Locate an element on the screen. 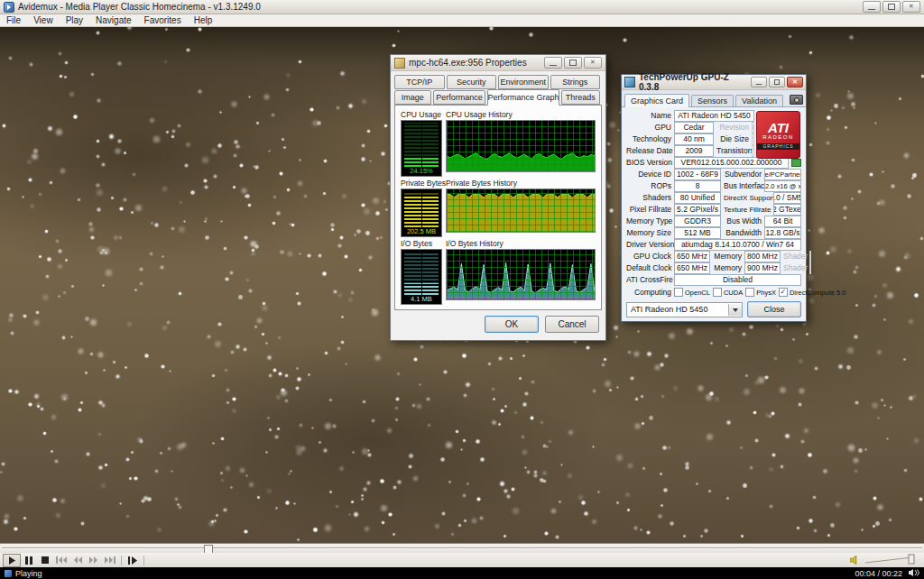 The width and height of the screenshot is (924, 579). tab-performance: Performance is located at coordinates (460, 97).